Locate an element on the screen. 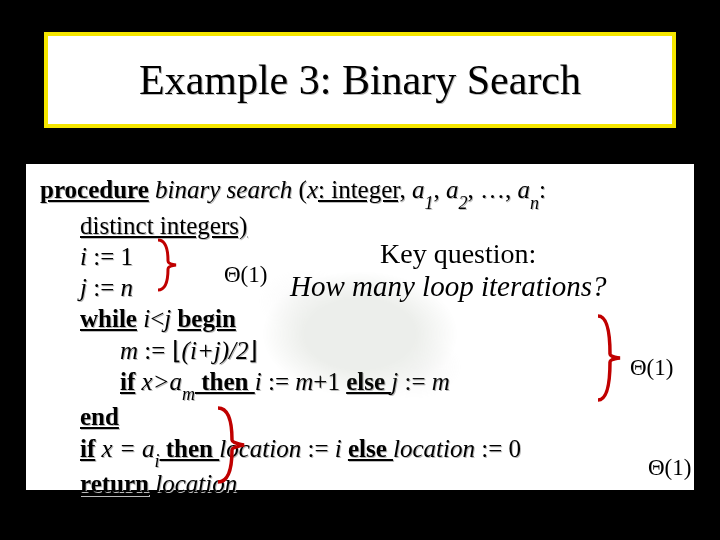  var-m: m is located at coordinates (129, 350).